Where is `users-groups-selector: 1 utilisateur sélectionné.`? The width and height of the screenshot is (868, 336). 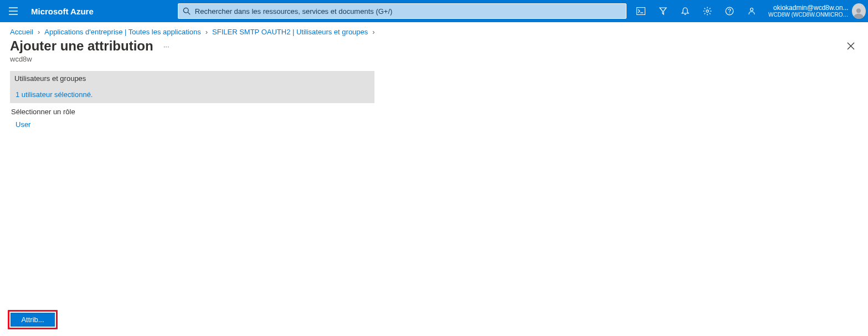 users-groups-selector: 1 utilisateur sélectionné. is located at coordinates (192, 94).